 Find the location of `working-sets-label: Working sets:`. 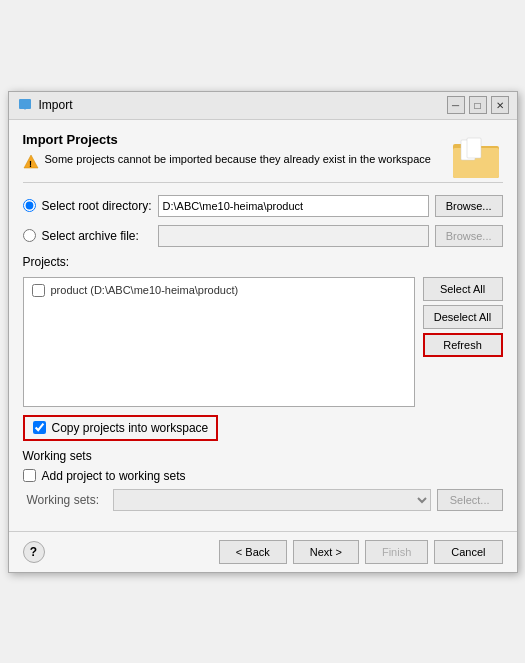

working-sets-label: Working sets: is located at coordinates (67, 500).